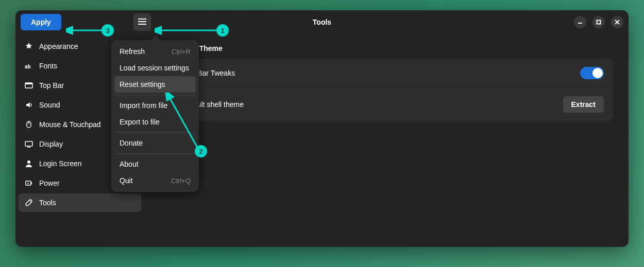 The height and width of the screenshot is (267, 644). Describe the element at coordinates (131, 143) in the screenshot. I see `menu-item-label: Donate` at that location.